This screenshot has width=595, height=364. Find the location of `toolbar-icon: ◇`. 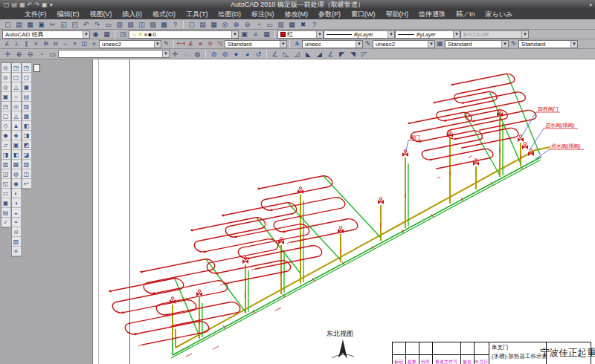

toolbar-icon: ◇ is located at coordinates (6, 126).